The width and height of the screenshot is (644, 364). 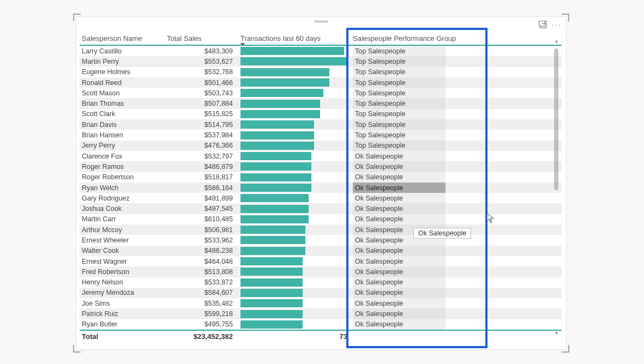 What do you see at coordinates (204, 135) in the screenshot?
I see `cell-total-sales: $537,984` at bounding box center [204, 135].